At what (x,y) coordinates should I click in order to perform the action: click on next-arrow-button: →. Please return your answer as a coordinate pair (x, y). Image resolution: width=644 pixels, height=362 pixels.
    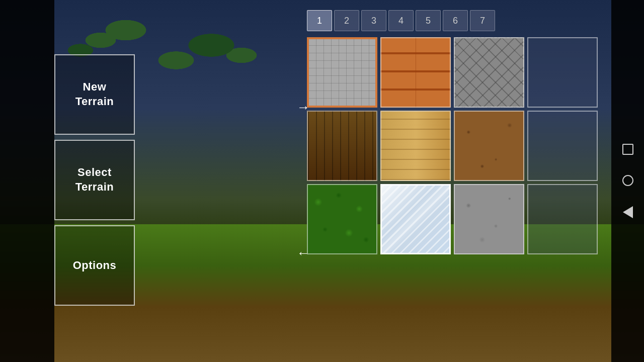
    Looking at the image, I should click on (303, 107).